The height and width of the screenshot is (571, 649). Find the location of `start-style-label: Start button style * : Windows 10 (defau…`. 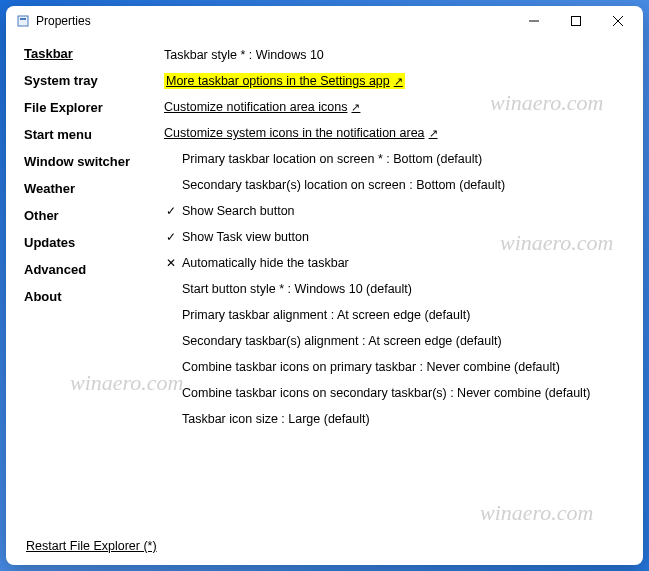

start-style-label: Start button style * : Windows 10 (defau… is located at coordinates (297, 289).